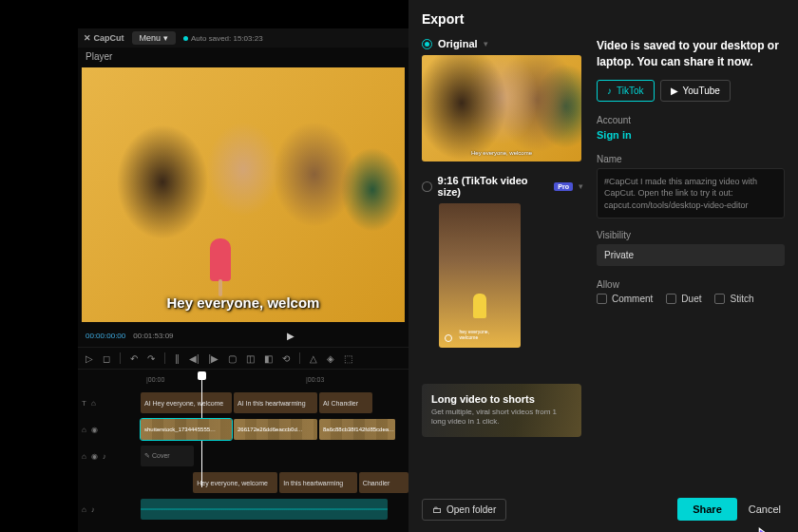  What do you see at coordinates (154, 38) in the screenshot?
I see `menu-button: Menu ▾` at bounding box center [154, 38].